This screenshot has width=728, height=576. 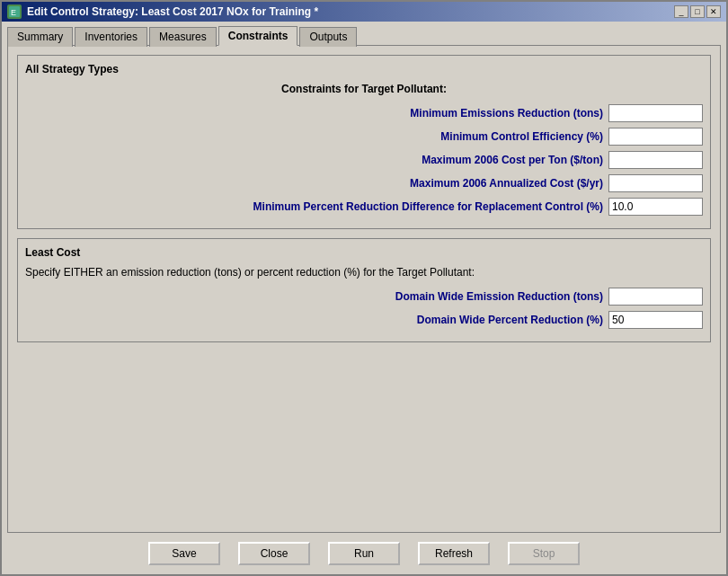 What do you see at coordinates (364, 160) in the screenshot?
I see `max-cost-per-ton-row: Maximum 2006 Cost per Ton ($/ton)` at bounding box center [364, 160].